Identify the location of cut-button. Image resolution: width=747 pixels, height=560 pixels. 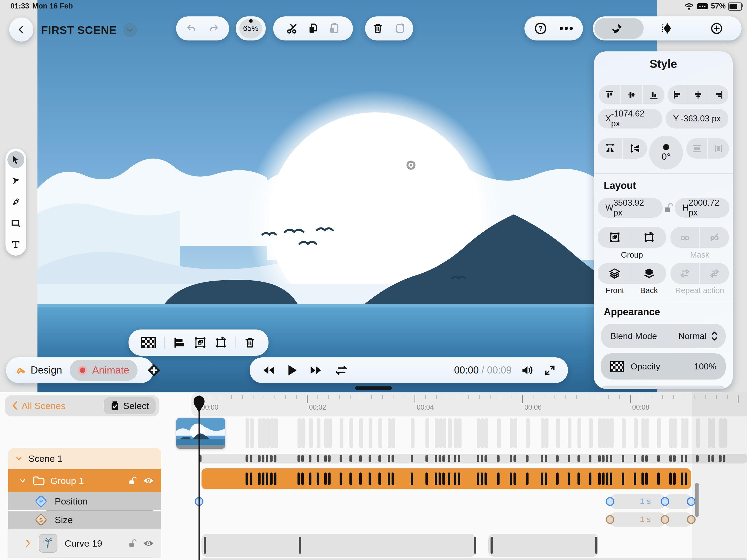
(292, 28).